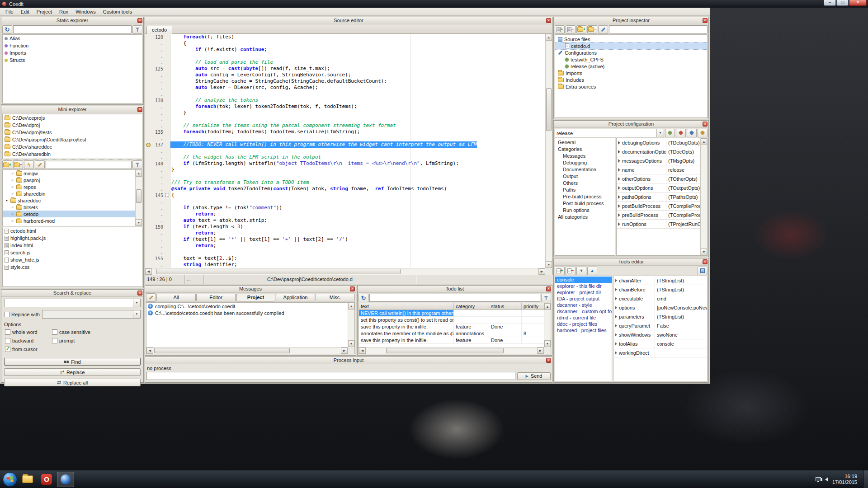  I want to click on config-category-messages: Messages, so click(585, 156).